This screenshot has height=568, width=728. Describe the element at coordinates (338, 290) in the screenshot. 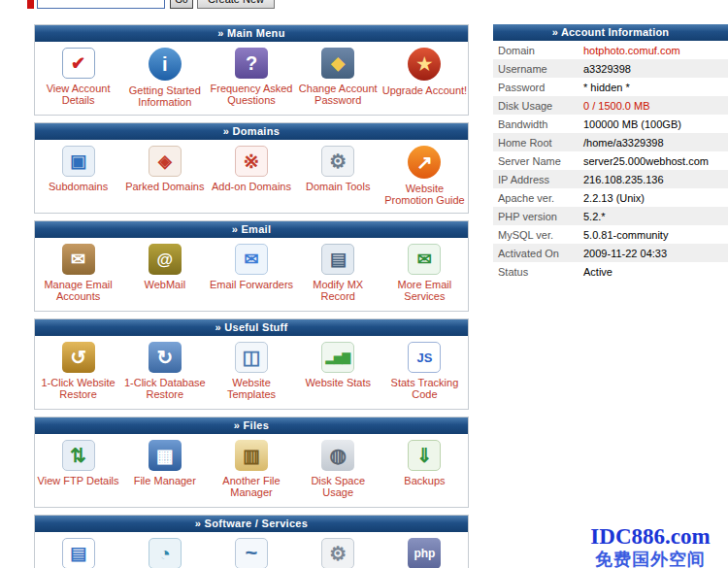

I see `menu-item-label: Modify MX Record` at that location.